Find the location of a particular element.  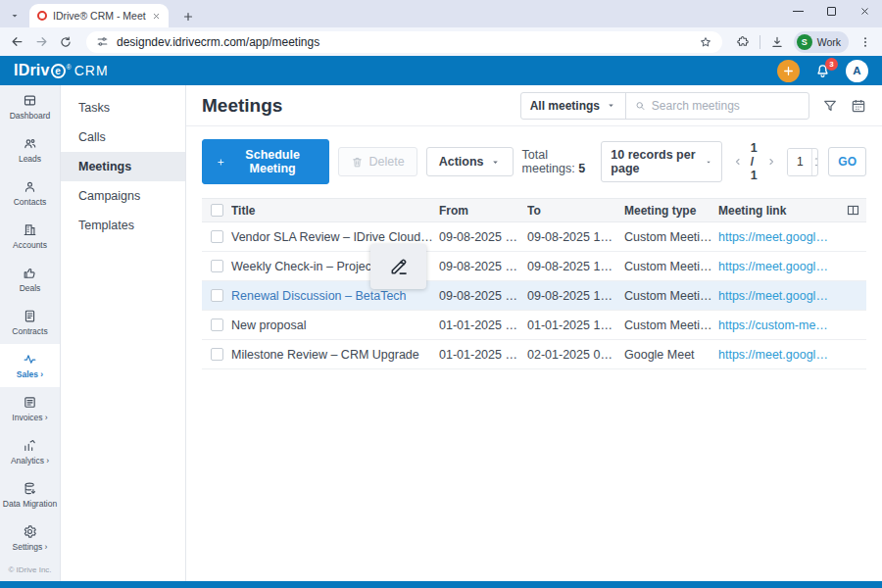

submenu-item-meetings: Meetings is located at coordinates (123, 167).